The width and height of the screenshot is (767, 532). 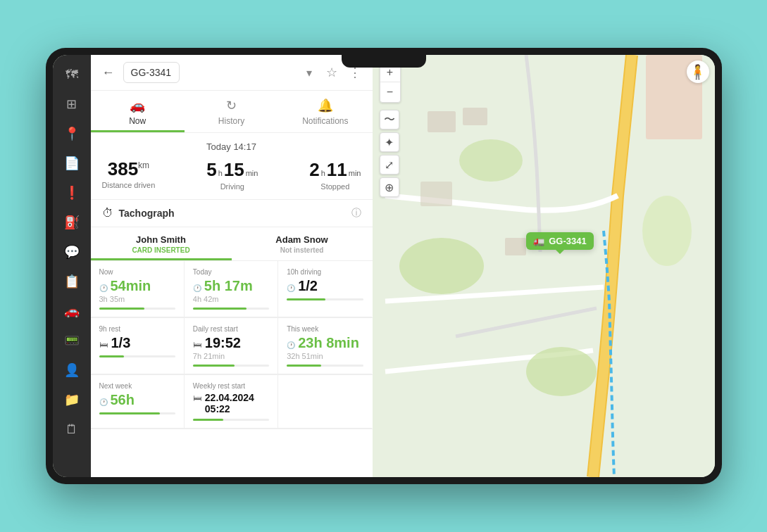 I want to click on tachograph-title: Tachograph, so click(x=232, y=213).